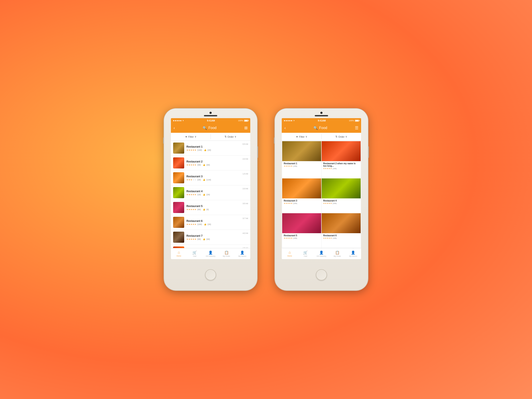 This screenshot has width=532, height=399. Describe the element at coordinates (302, 196) in the screenshot. I see `grid-item: Restaurant 3 ★ ★ ★ ★ ★ (168)` at that location.